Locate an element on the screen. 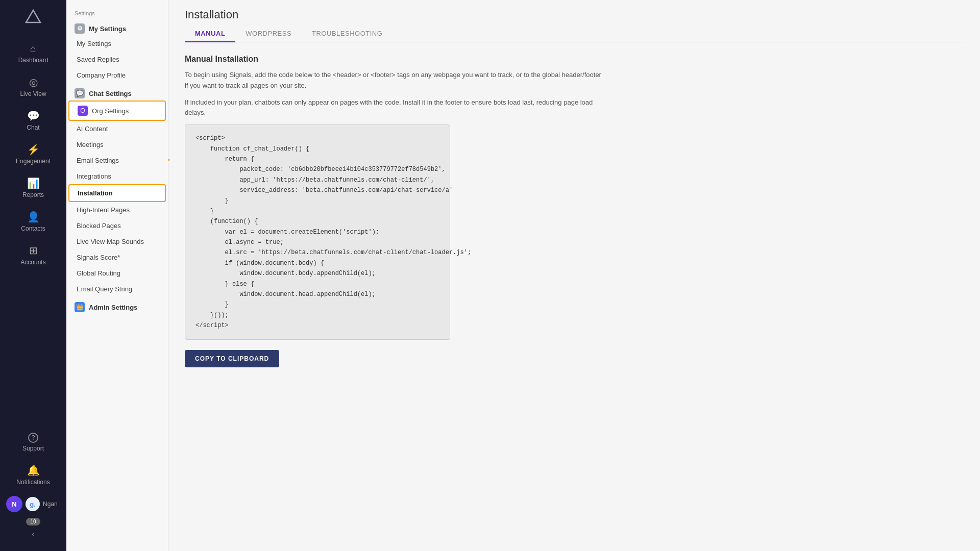 The width and height of the screenshot is (980, 551). sidebar-item-integrations: Integrations is located at coordinates (117, 177).